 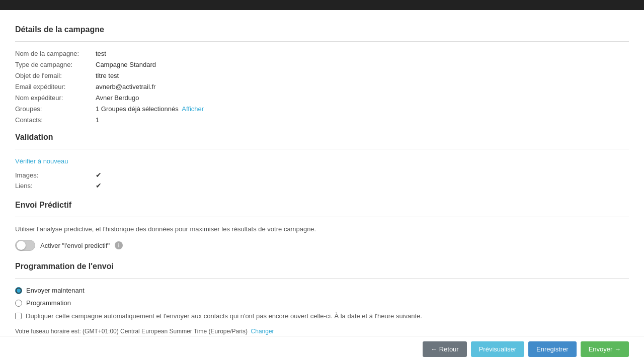 What do you see at coordinates (552, 349) in the screenshot?
I see `enregistrer-button: Enregistrer` at bounding box center [552, 349].